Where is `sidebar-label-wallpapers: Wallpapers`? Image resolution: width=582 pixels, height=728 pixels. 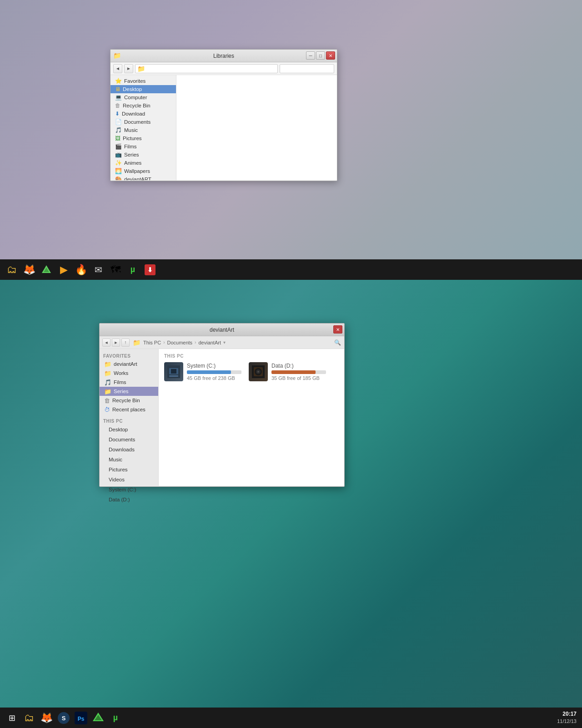
sidebar-label-wallpapers: Wallpapers is located at coordinates (137, 171).